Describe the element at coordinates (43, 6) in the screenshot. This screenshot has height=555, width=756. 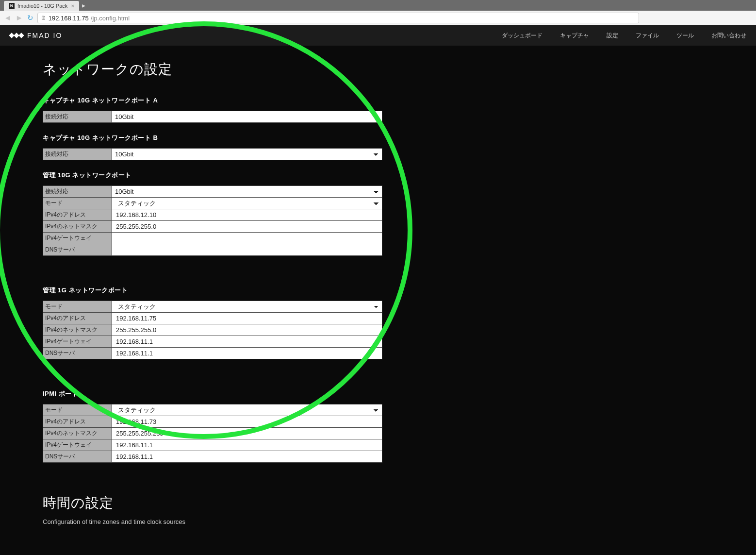
I see `tab-title: fmadio10 - 10G Pack` at that location.